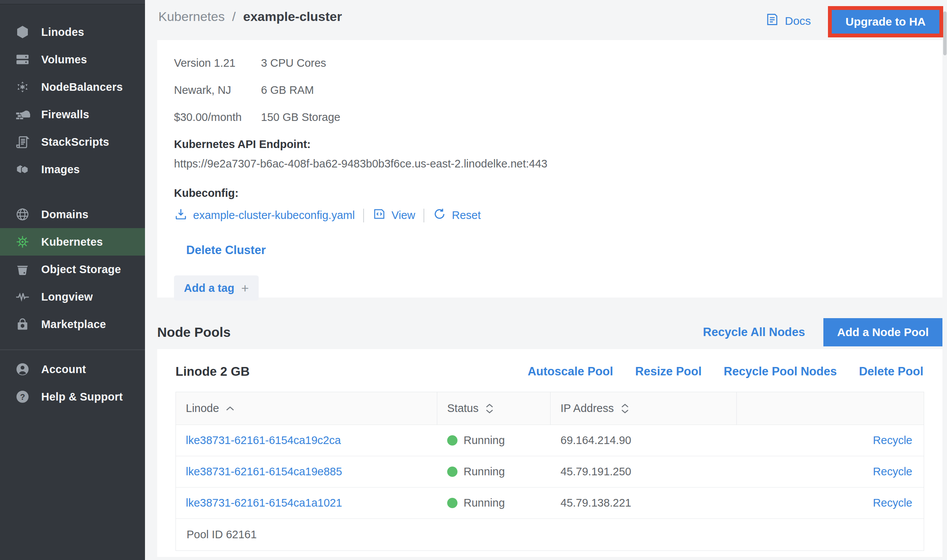  Describe the element at coordinates (222, 535) in the screenshot. I see `pool-id-label: Pool ID 62161` at that location.